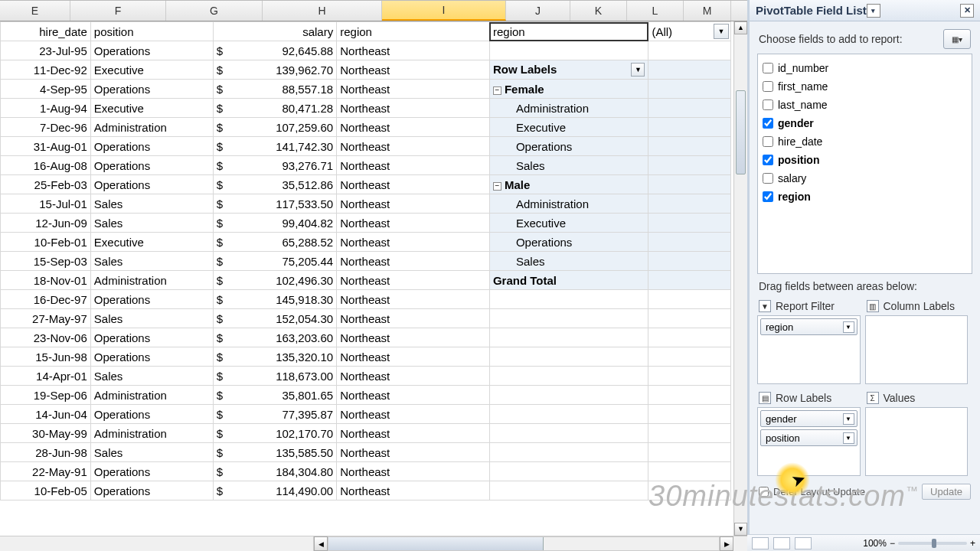  What do you see at coordinates (46, 51) in the screenshot?
I see `cell: 23-Jul-95` at bounding box center [46, 51].